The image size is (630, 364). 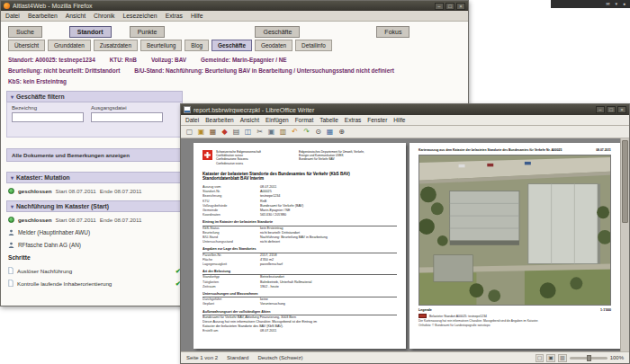 I want to click on start-date: Start 08.07.2011, so click(x=76, y=191).